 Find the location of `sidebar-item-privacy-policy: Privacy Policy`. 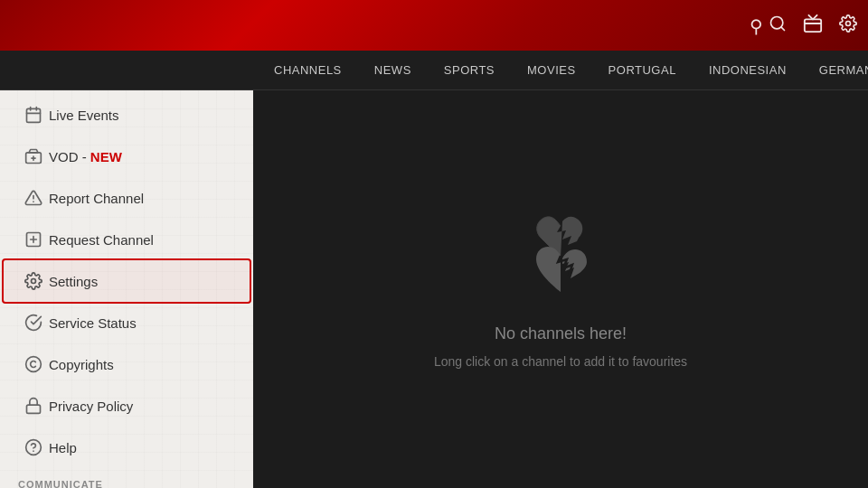

sidebar-item-privacy-policy: Privacy Policy is located at coordinates (127, 406).